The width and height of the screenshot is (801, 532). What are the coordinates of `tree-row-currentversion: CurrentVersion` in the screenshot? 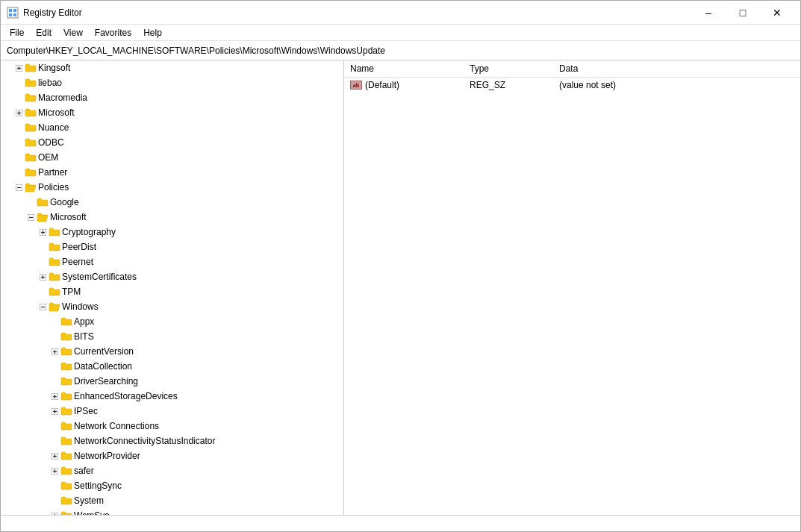 It's located at (172, 351).